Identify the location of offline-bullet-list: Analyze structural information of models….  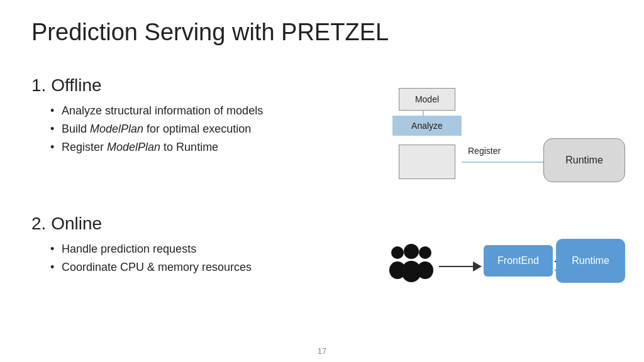
(211, 129).